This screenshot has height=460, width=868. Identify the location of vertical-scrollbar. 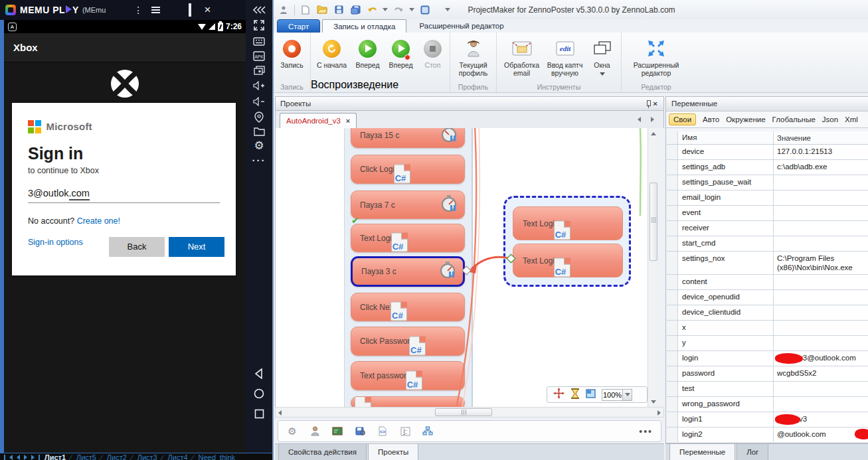
(652, 268).